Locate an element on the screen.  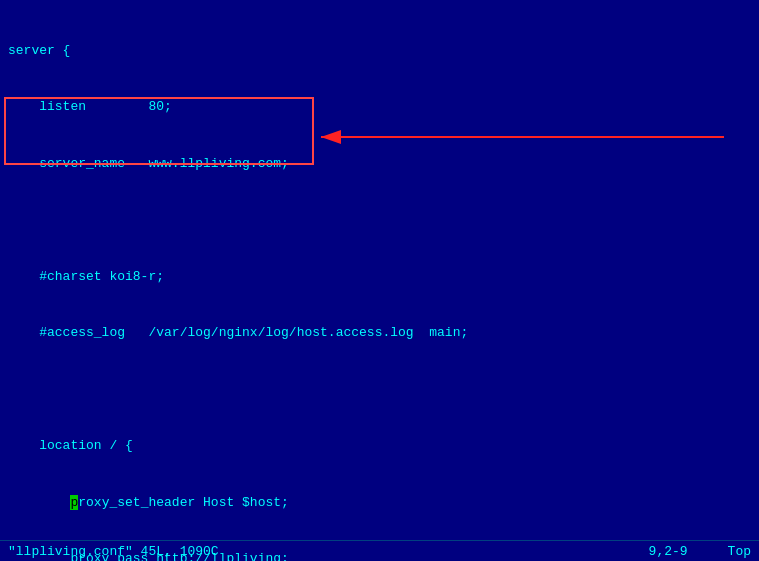
code-line: #charset koi8-r; is located at coordinates (380, 278).